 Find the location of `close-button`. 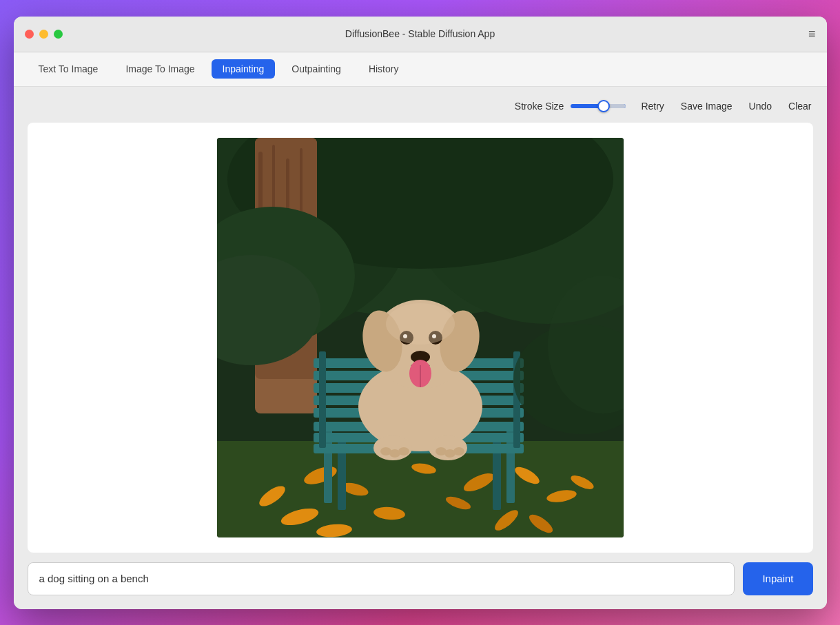

close-button is located at coordinates (29, 34).